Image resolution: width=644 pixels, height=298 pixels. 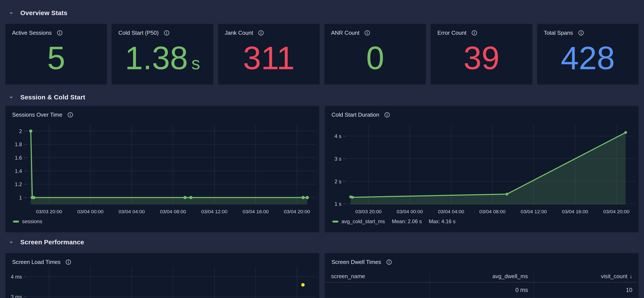 I want to click on panel-title: Cold Start Duration, so click(x=356, y=115).